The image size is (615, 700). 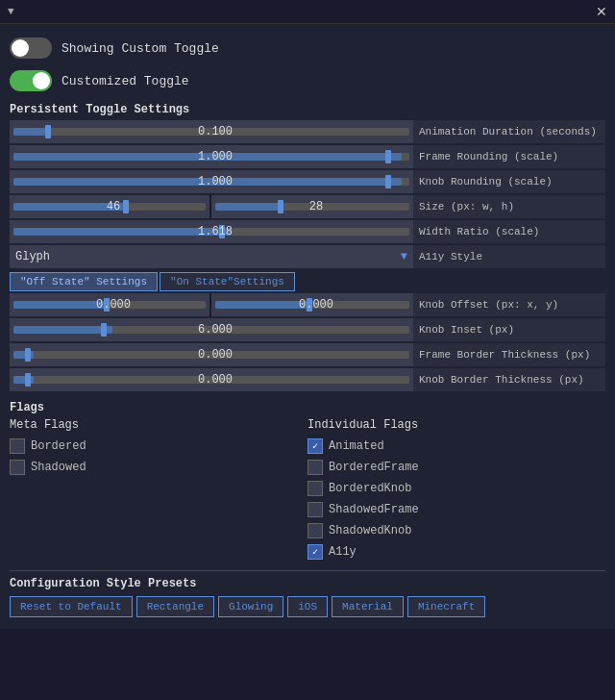 I want to click on frame-rounding-track, so click(x=211, y=157).